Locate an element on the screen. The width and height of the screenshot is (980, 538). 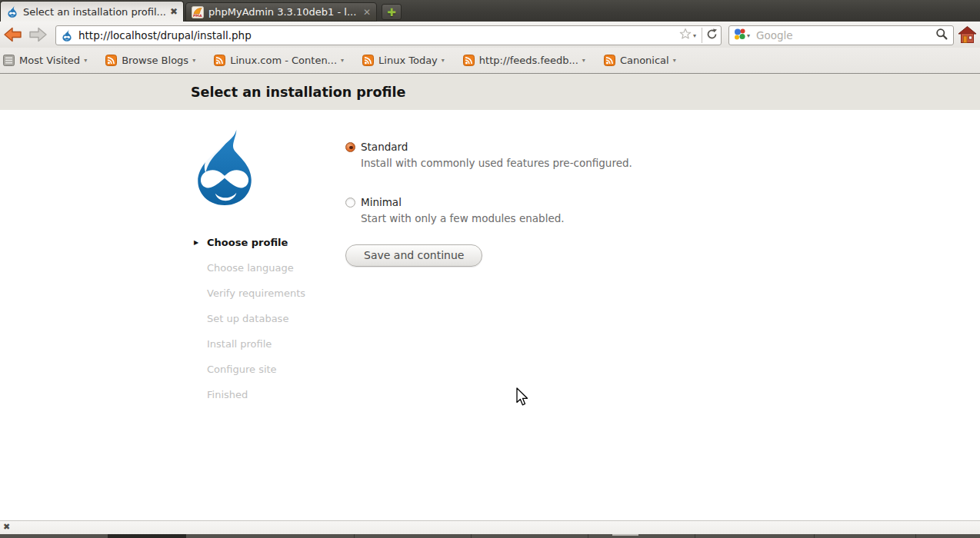
tab-phpmyadmin: PMA phpMyAdmin 3.3.10deb1 - l... ✕ is located at coordinates (282, 12).